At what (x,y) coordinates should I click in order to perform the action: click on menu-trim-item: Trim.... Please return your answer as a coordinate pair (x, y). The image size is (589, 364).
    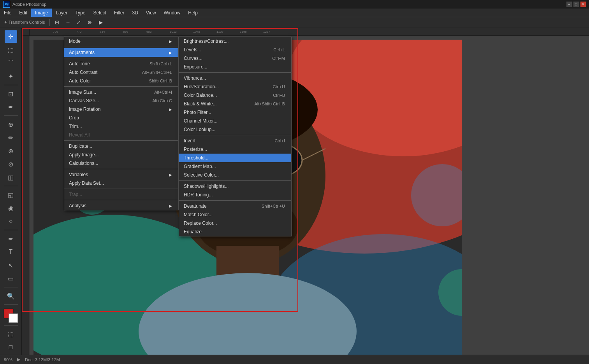
    Looking at the image, I should click on (121, 126).